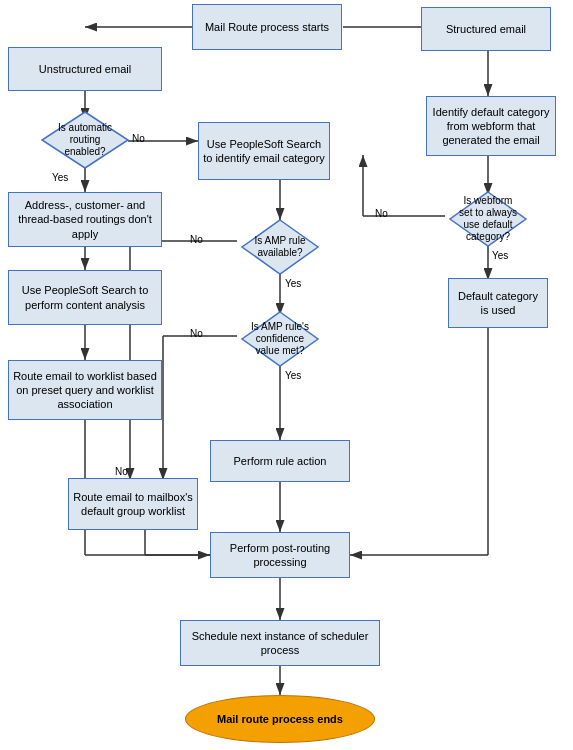 Image resolution: width=573 pixels, height=750 pixels. Describe the element at coordinates (264, 151) in the screenshot. I see `use-ps-search-box: Use PeopleSoft Search to identify email …` at that location.